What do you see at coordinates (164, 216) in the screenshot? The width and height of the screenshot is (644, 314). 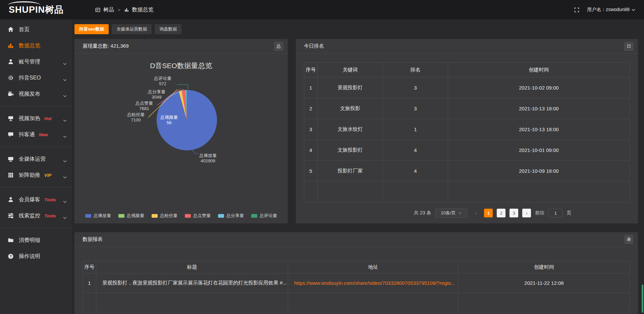 I see `legend-item-fans: 总粉丝量` at bounding box center [164, 216].